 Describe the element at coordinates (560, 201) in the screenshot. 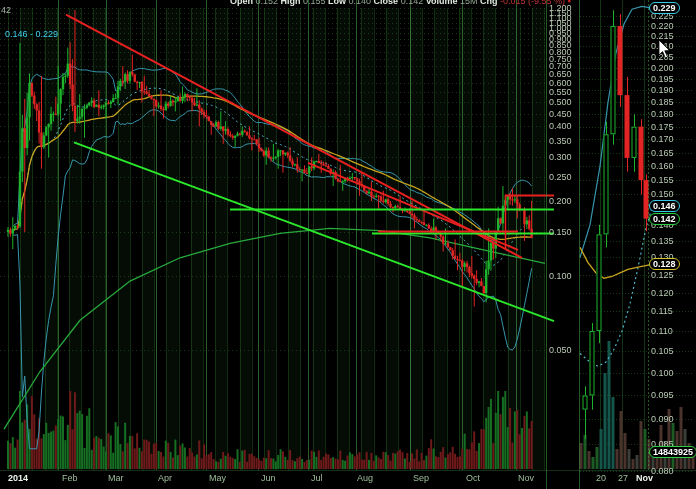

I see `main-y-tick: 0.200` at that location.